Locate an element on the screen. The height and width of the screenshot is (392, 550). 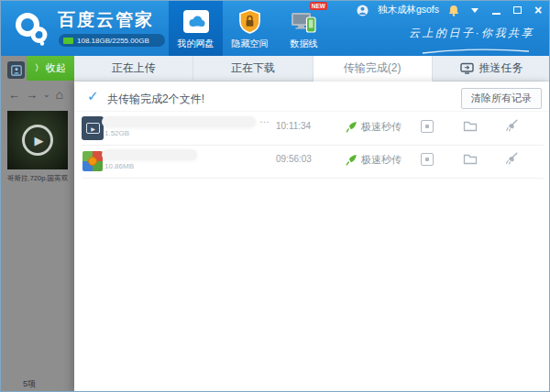
username: 独木成林gsofs is located at coordinates (409, 10).